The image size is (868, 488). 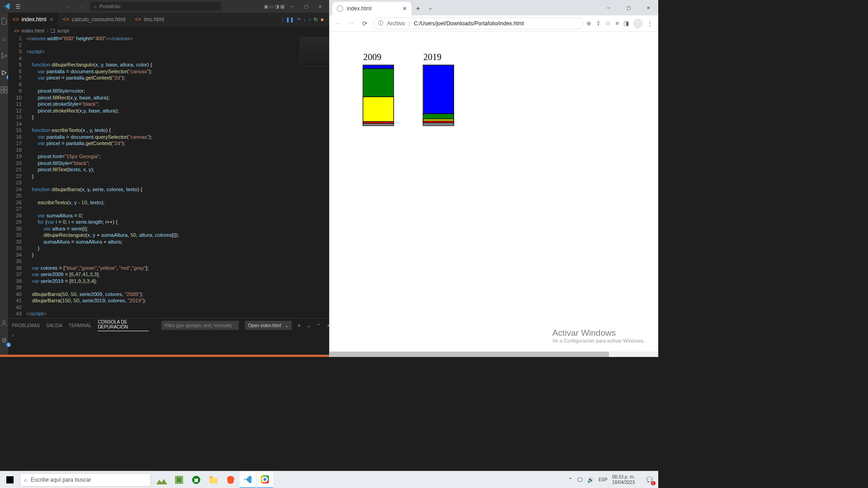 I want to click on reload-icon: ⟳, so click(x=365, y=23).